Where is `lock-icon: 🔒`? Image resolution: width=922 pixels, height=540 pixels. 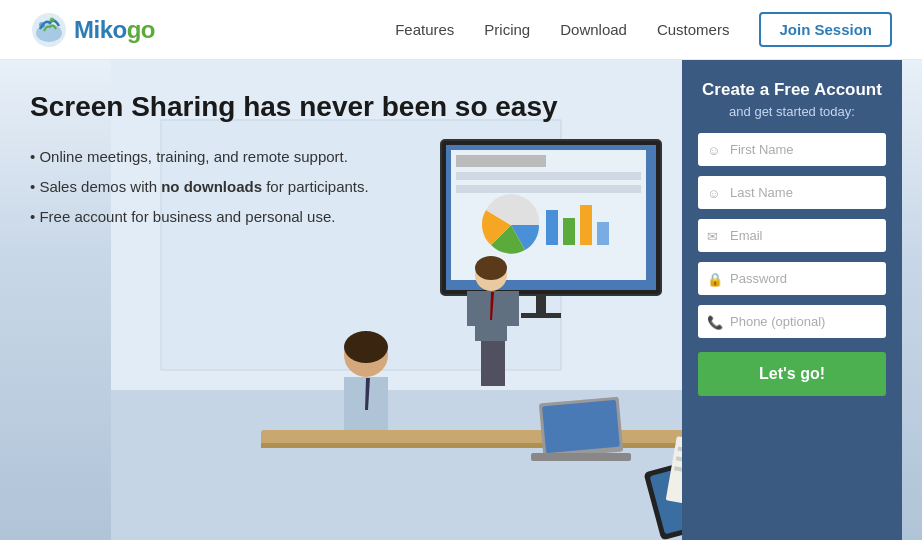
lock-icon: 🔒 is located at coordinates (715, 278).